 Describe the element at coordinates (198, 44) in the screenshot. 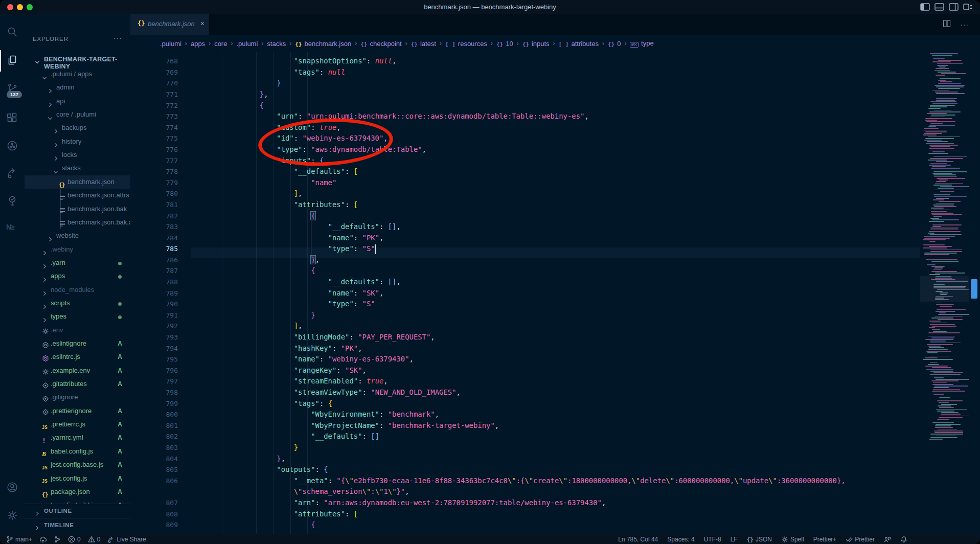

I see `breadcrumb-item-apps: apps` at that location.